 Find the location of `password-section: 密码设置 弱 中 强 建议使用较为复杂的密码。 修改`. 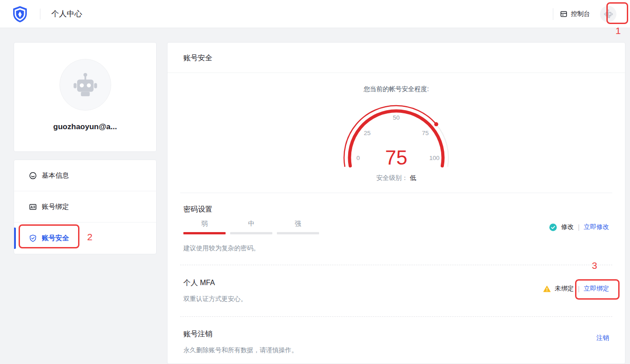

password-section: 密码设置 弱 中 强 建议使用较为复杂的密码。 修改 is located at coordinates (396, 228).